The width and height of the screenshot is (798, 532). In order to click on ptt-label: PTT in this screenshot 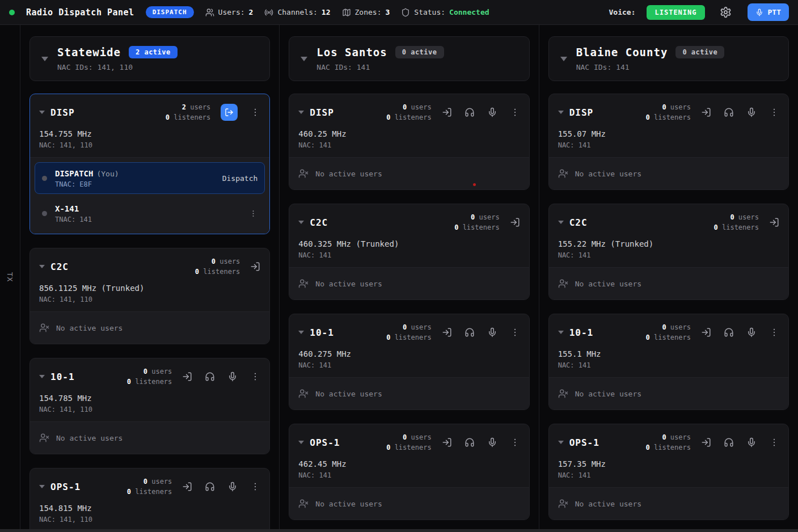, I will do `click(775, 12)`.